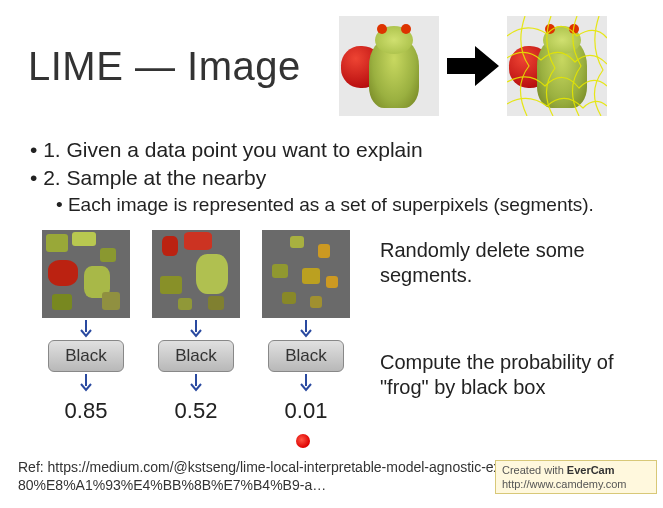 The height and width of the screenshot is (508, 663). I want to click on annotation-delete-segments: Randomly delete some segments., so click(500, 263).